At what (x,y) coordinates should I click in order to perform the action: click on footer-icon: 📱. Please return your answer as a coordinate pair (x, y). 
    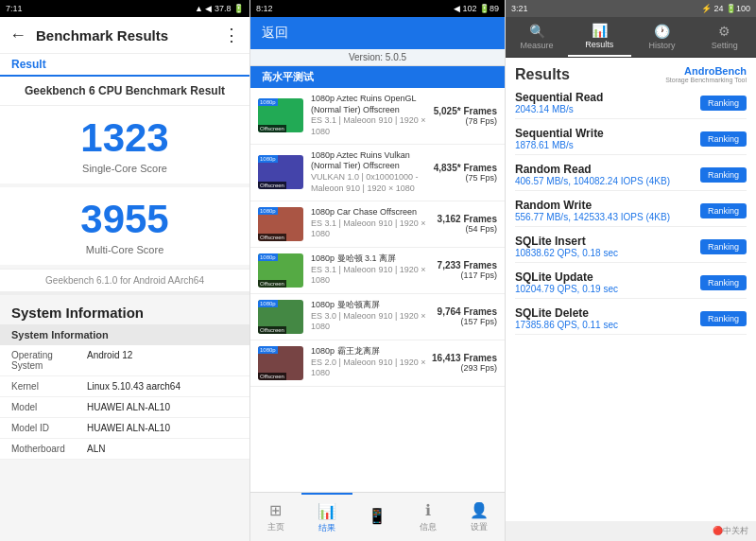
    Looking at the image, I should click on (377, 516).